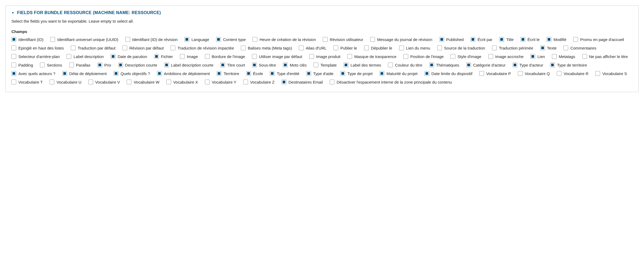  What do you see at coordinates (88, 56) in the screenshot?
I see `checkbox-label-label-desc: Label description` at bounding box center [88, 56].